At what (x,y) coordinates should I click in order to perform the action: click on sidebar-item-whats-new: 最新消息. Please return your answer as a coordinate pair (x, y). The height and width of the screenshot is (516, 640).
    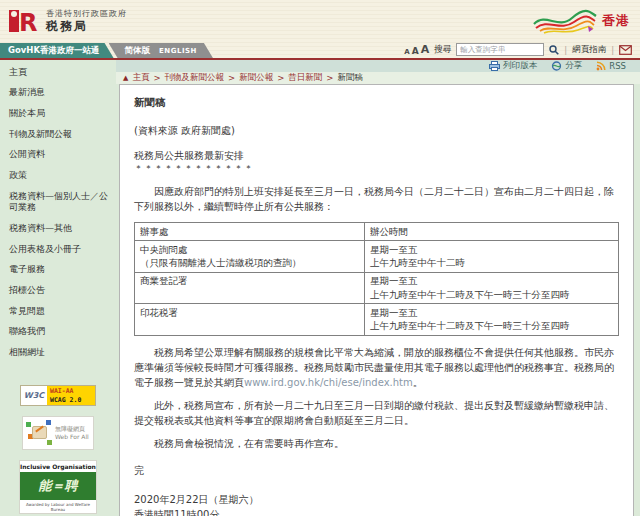
    Looking at the image, I should click on (58, 94).